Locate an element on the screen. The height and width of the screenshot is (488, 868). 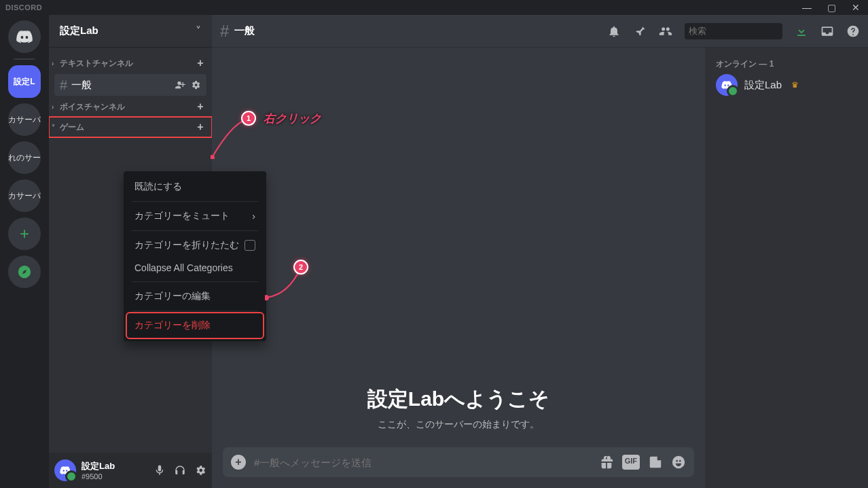
channel-general: # 一般 is located at coordinates (130, 85).